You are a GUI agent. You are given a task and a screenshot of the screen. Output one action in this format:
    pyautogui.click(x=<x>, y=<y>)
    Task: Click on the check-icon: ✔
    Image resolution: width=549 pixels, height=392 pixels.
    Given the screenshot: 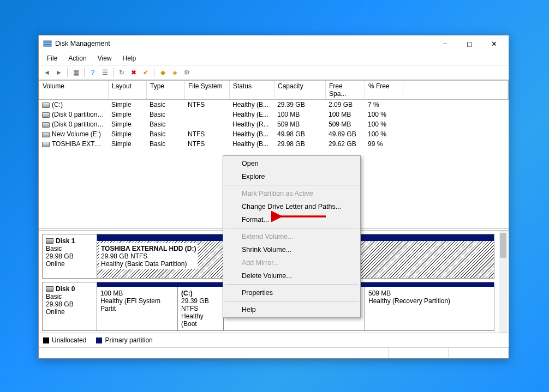 What is the action you would take?
    pyautogui.click(x=146, y=73)
    